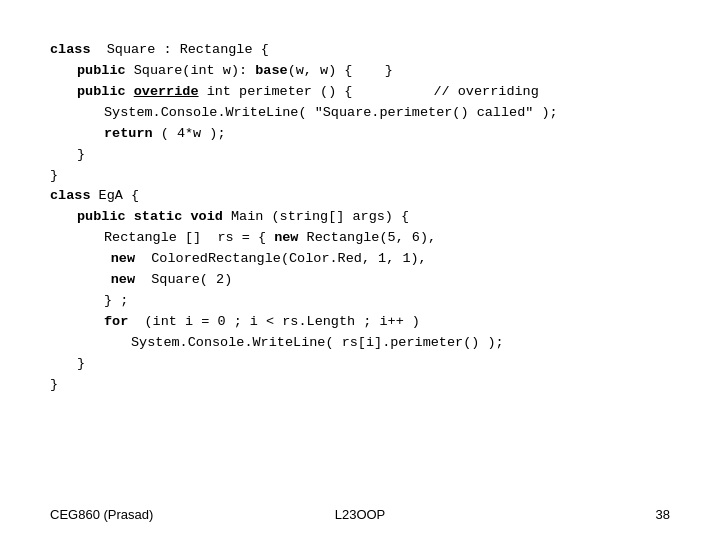 The width and height of the screenshot is (720, 540). Describe the element at coordinates (158, 216) in the screenshot. I see `keyword-static: static` at that location.